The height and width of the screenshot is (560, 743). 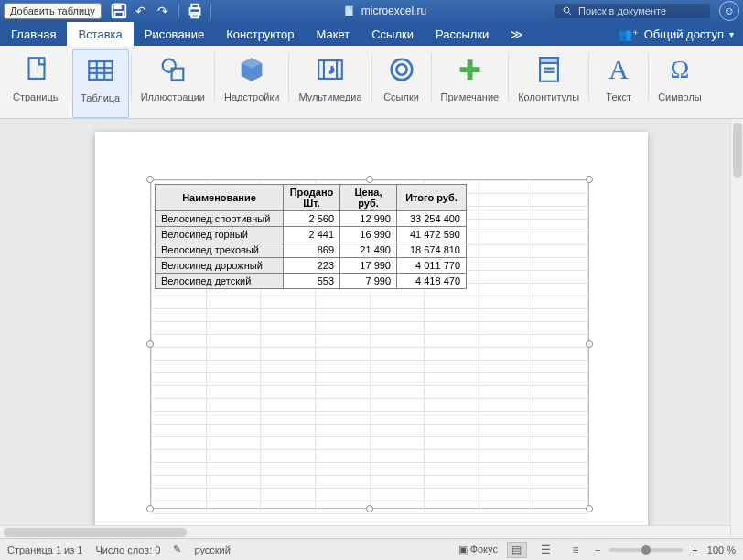 I want to click on chevron-down-icon: ▾, so click(x=732, y=35).